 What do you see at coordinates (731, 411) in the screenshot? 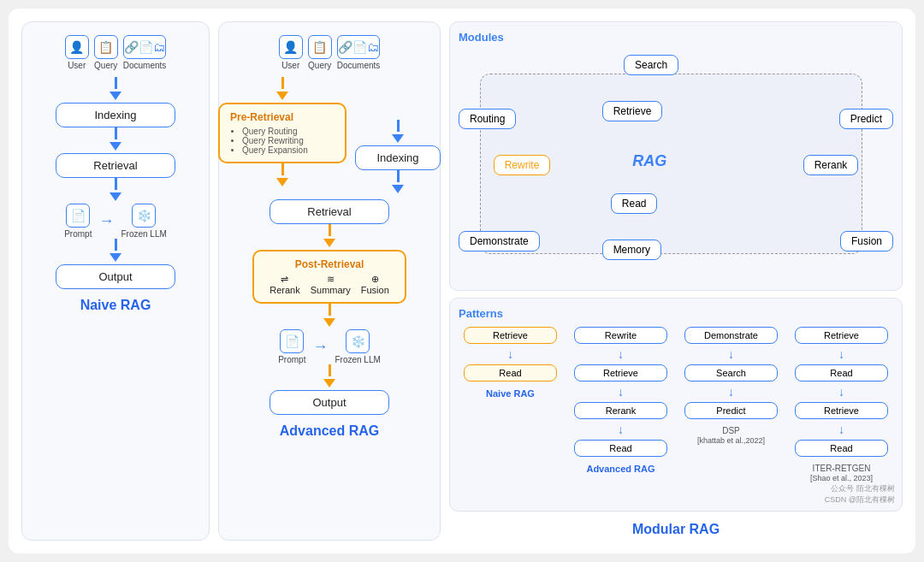
I see `dsp-predict: Predict` at bounding box center [731, 411].